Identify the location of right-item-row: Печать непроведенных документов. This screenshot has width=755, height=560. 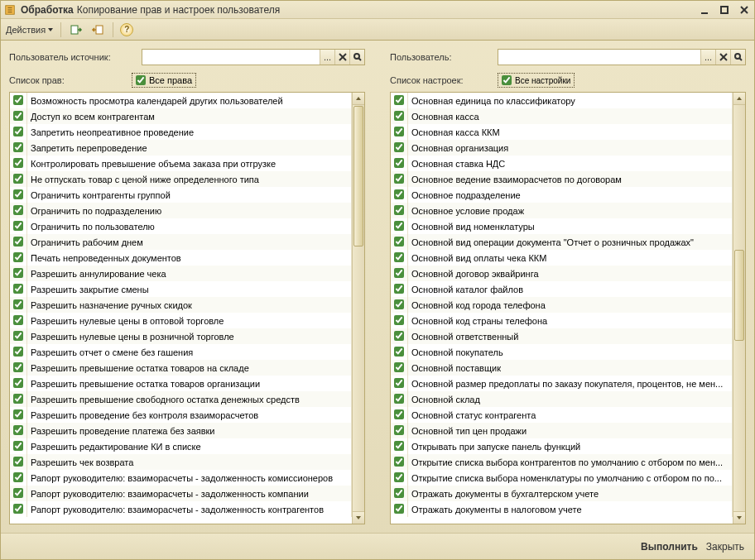
(180, 258).